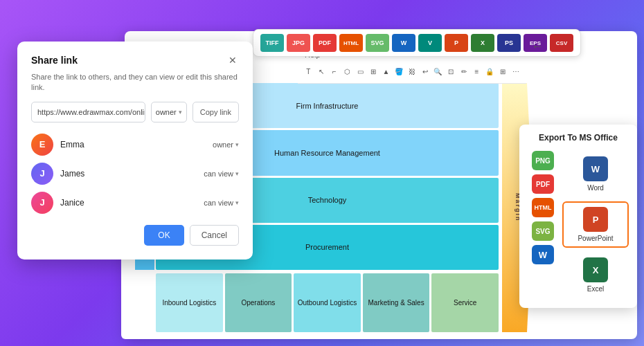  Describe the element at coordinates (543, 255) in the screenshot. I see `export-word2-item: W` at that location.